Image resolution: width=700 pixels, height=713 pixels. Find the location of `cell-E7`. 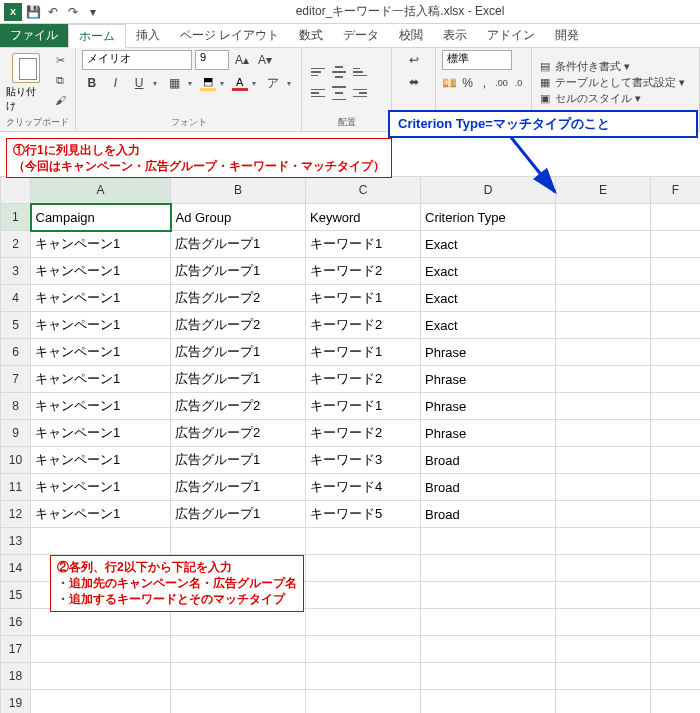

cell-E7 is located at coordinates (604, 380).